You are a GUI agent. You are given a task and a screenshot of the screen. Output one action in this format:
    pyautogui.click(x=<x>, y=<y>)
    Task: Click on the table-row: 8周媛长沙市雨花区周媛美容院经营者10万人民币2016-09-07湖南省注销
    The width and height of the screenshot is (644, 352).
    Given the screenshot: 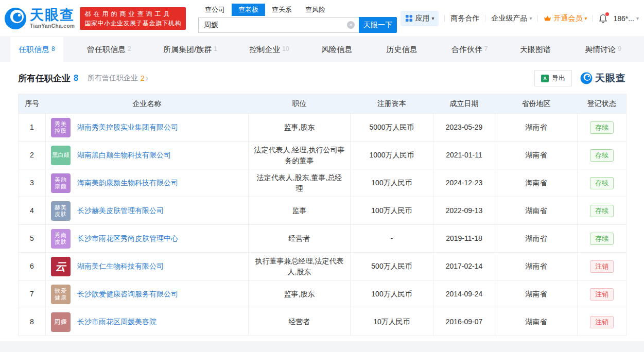 What is the action you would take?
    pyautogui.click(x=322, y=322)
    